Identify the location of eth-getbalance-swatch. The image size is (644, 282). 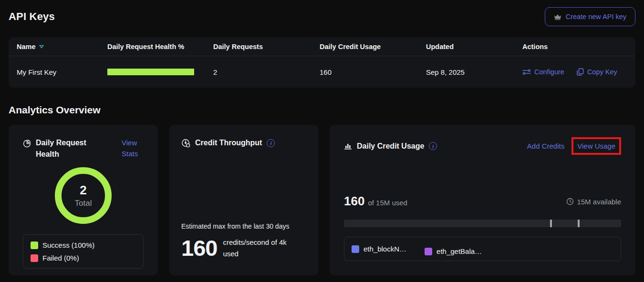
(428, 252).